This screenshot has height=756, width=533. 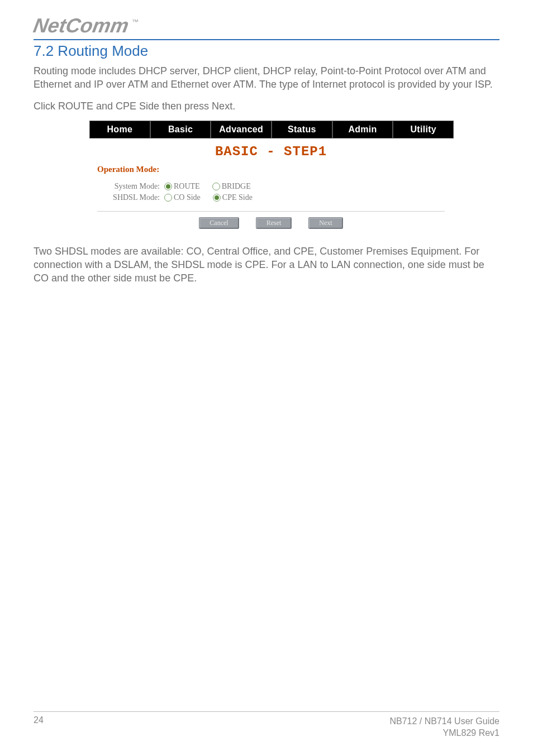 What do you see at coordinates (266, 723) in the screenshot?
I see `page-footer: 24 NB712 / NB714 User Guide YML829 Rev1` at bounding box center [266, 723].